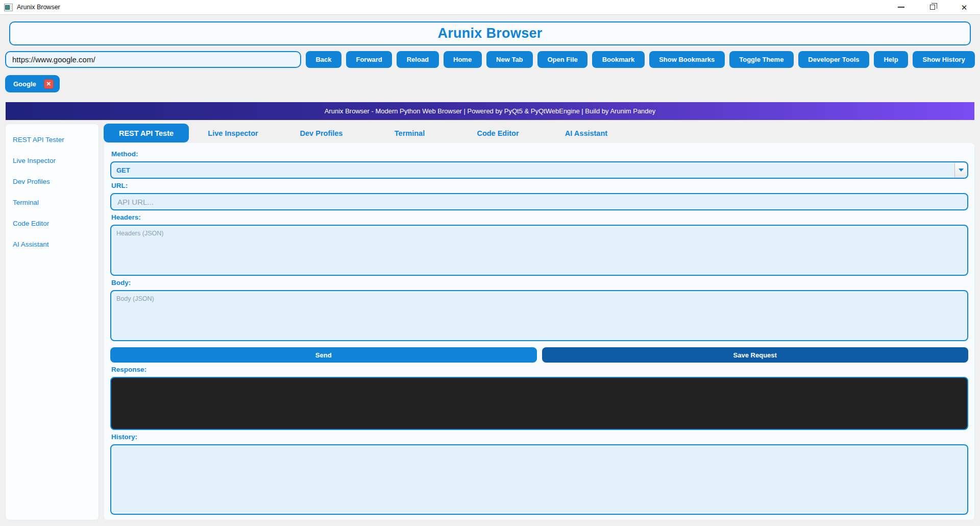 The width and height of the screenshot is (980, 526). I want to click on help-button: Help, so click(891, 59).